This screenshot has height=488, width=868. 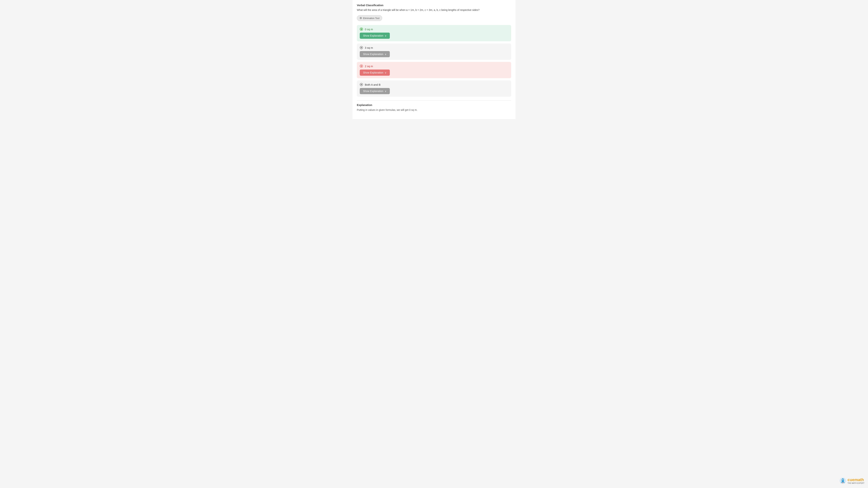 I want to click on radio-incorrect, so click(x=361, y=66).